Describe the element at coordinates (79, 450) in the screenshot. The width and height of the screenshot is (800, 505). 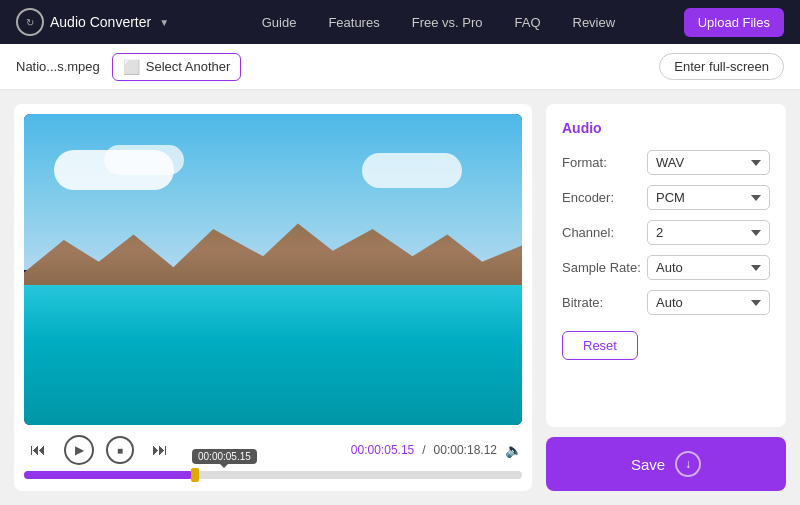
I see `play-button: ▶` at that location.